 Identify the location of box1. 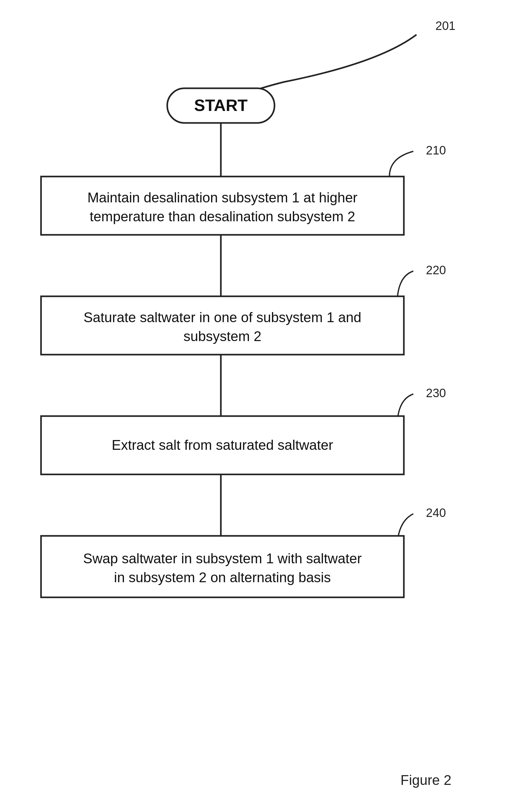
(223, 205).